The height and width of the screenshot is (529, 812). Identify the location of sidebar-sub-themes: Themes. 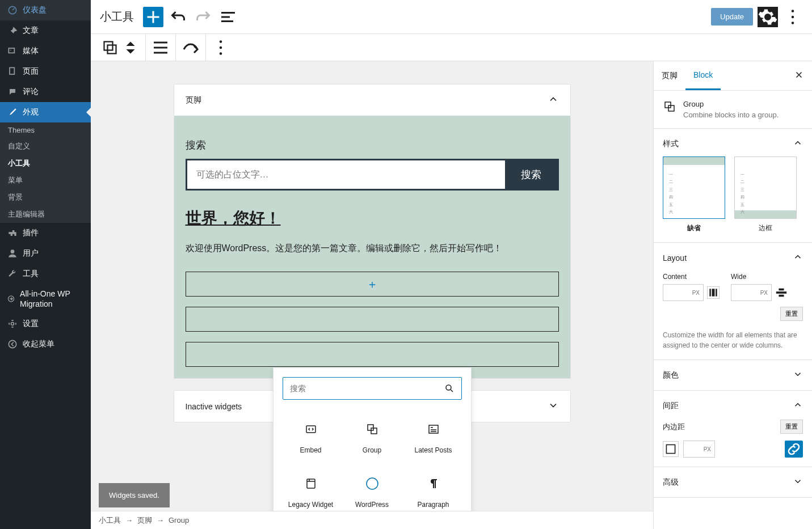
(45, 130).